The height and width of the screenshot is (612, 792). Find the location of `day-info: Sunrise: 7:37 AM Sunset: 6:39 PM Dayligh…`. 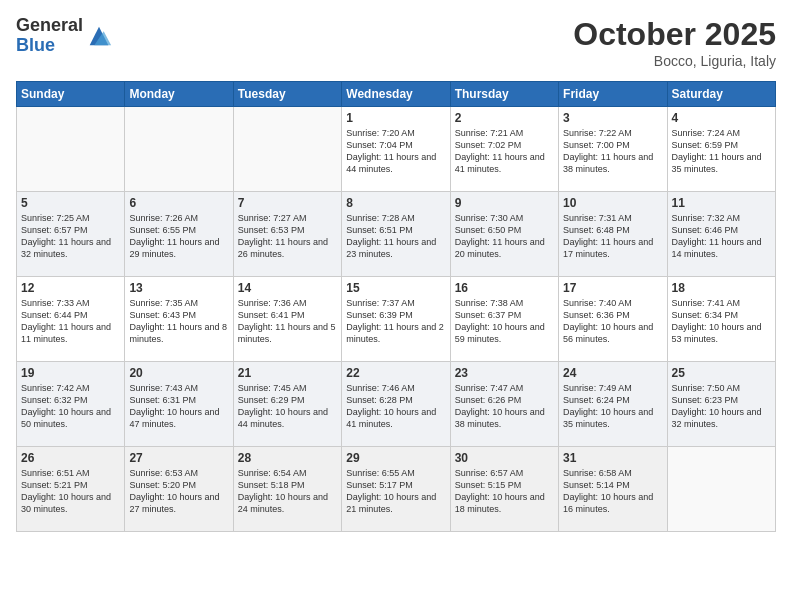

day-info: Sunrise: 7:37 AM Sunset: 6:39 PM Dayligh… is located at coordinates (396, 322).